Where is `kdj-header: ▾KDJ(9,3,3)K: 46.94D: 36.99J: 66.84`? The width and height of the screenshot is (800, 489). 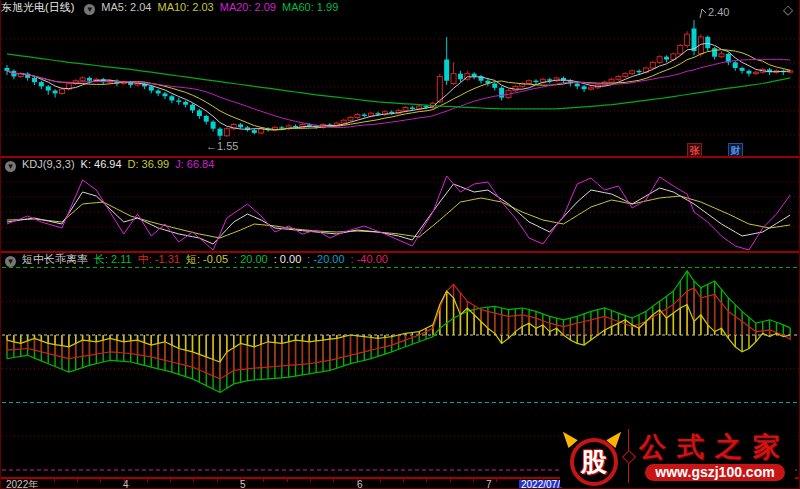 kdj-header: ▾KDJ(9,3,3)K: 46.94D: 36.99J: 66.84 is located at coordinates (400, 165).